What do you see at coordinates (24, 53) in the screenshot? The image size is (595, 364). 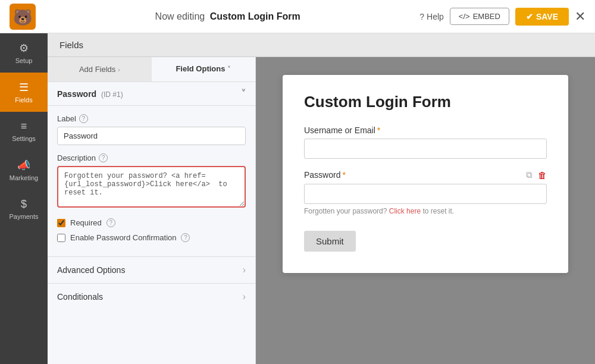 I see `sidebar-item-setup: ⚙ Setup` at bounding box center [24, 53].